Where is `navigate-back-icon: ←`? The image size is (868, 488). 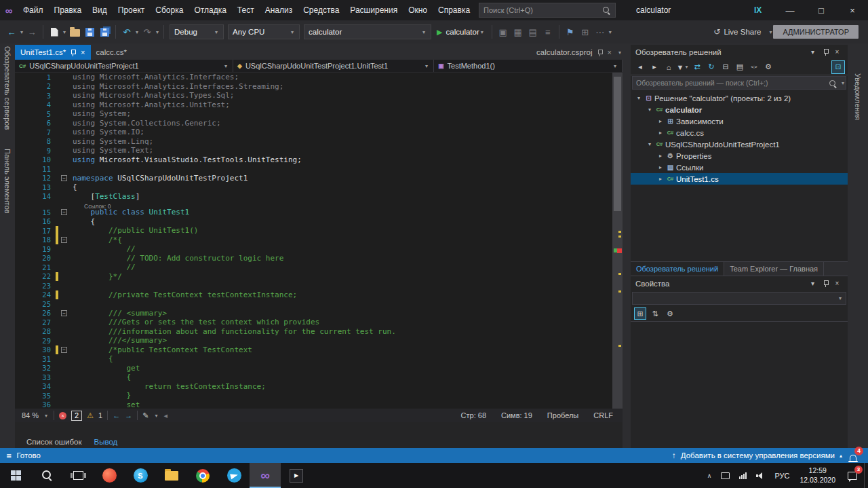 navigate-back-icon: ← is located at coordinates (117, 415).